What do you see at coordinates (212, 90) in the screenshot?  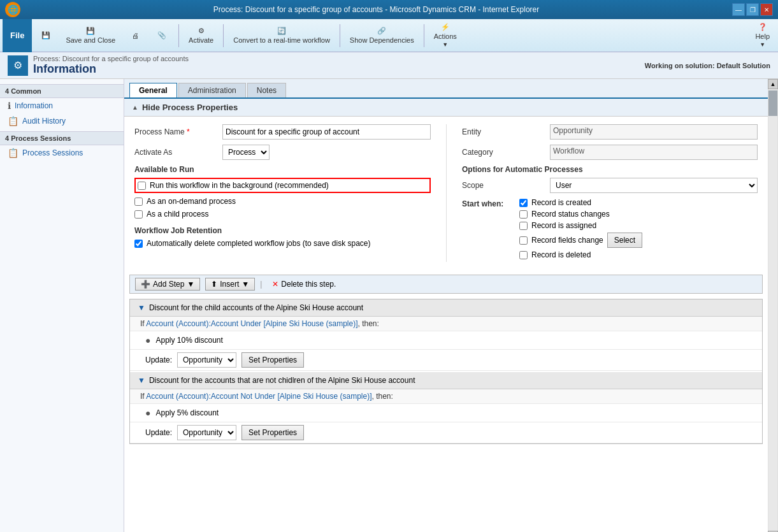 I see `tab-administration: Administration` at bounding box center [212, 90].